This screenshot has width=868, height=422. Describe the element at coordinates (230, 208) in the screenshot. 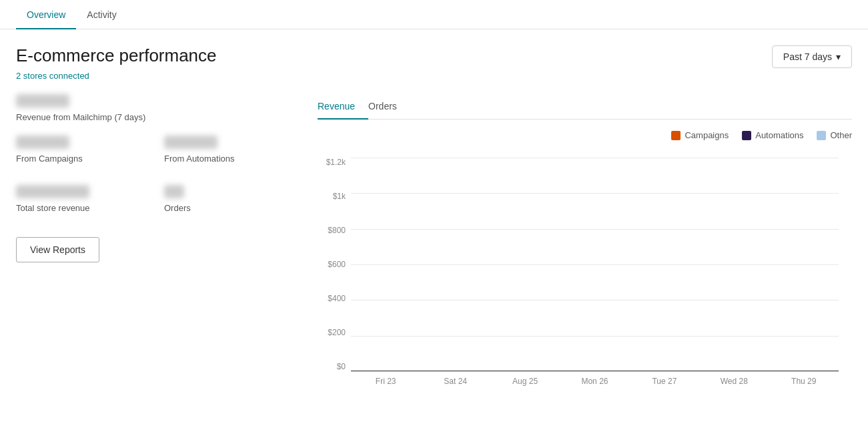

I see `orders-label: Orders` at that location.